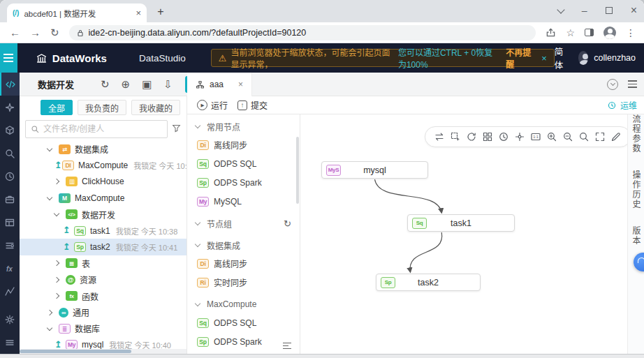 This screenshot has height=358, width=644. What do you see at coordinates (488, 137) in the screenshot?
I see `layout-grid-icon` at bounding box center [488, 137].